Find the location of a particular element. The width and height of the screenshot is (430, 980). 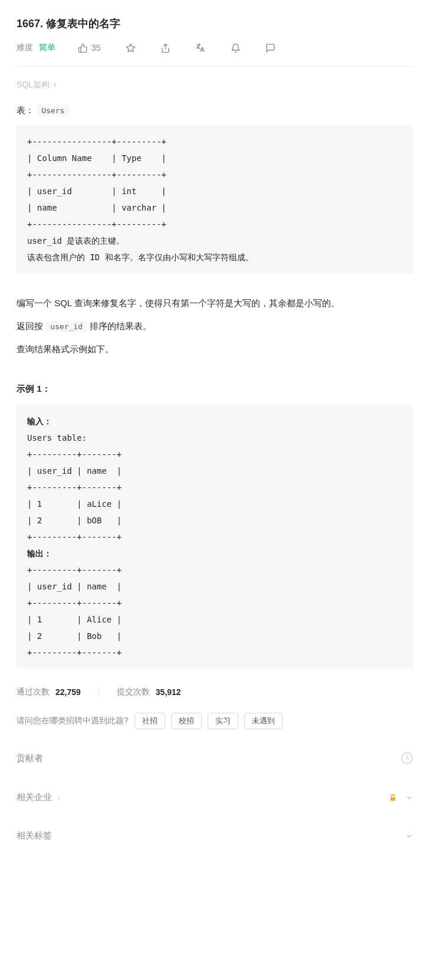

comment-icon is located at coordinates (270, 48).